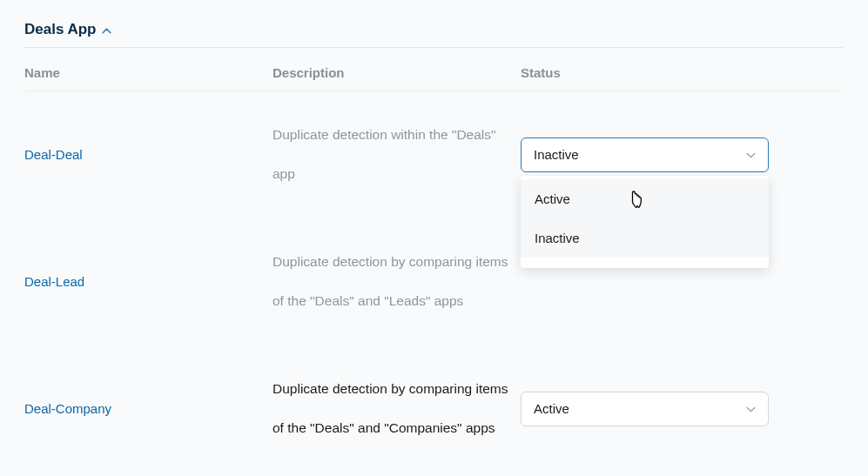  I want to click on status-dropdown: Active Inactive, so click(644, 222).